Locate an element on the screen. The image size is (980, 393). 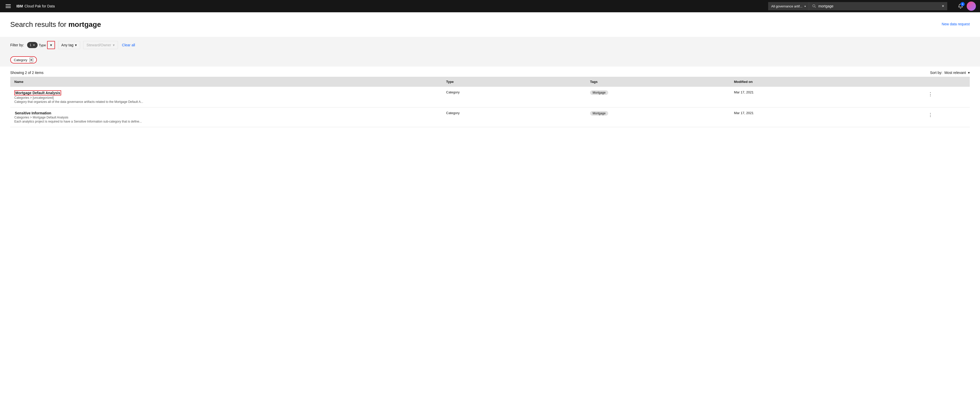
page-title-keyword: mortgage is located at coordinates (85, 24).